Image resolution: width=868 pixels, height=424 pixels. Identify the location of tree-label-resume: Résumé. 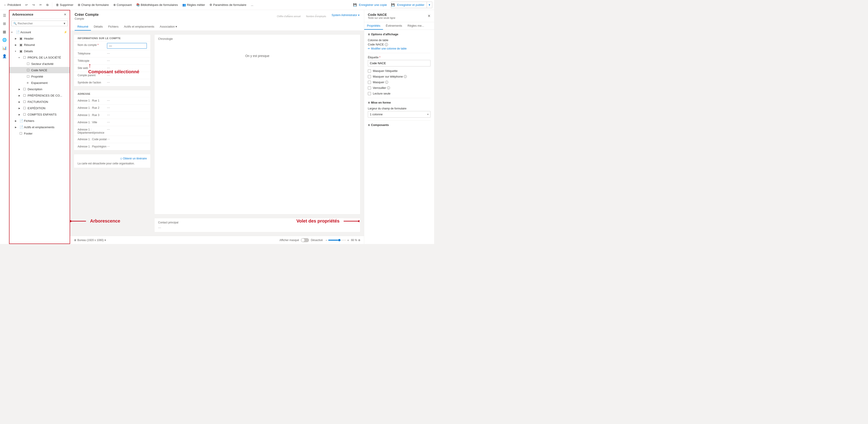
(29, 45).